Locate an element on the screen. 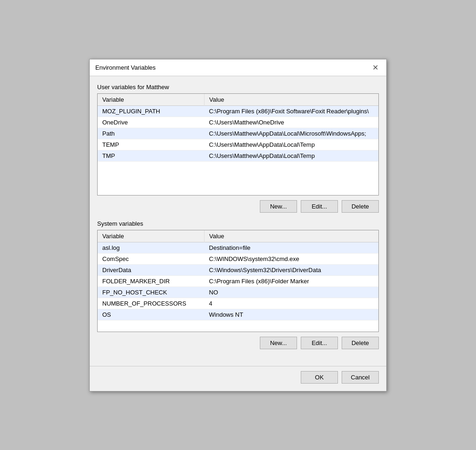  cancel-button: Cancel is located at coordinates (360, 377).